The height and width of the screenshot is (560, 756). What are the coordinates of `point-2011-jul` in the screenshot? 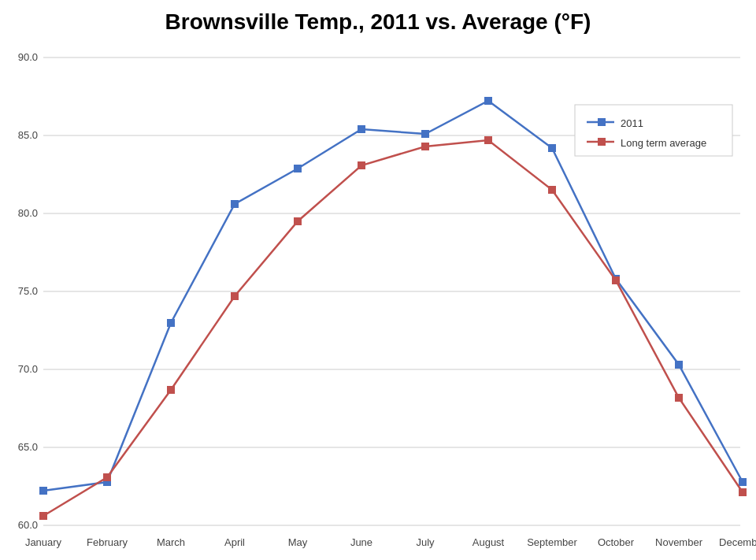 It's located at (425, 134).